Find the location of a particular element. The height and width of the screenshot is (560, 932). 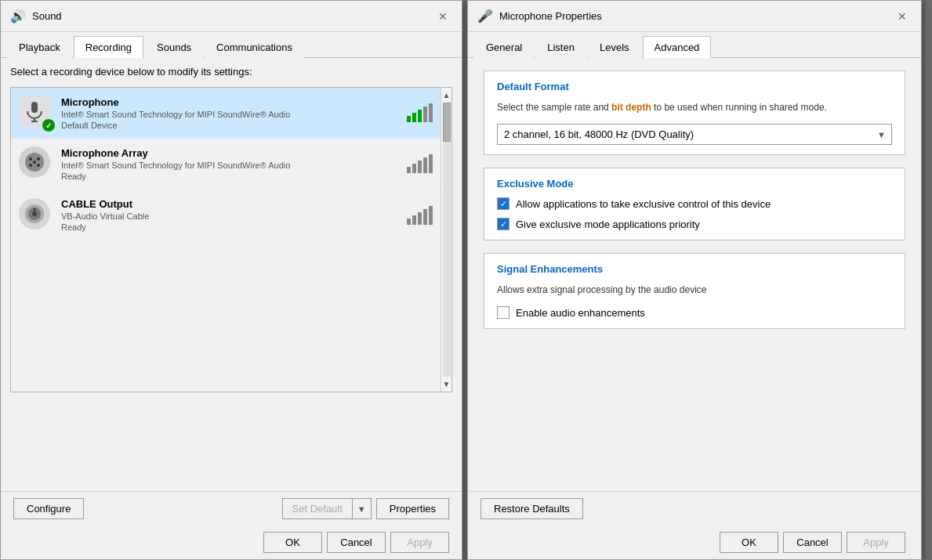

sound-description: Select a recording device below to modif… is located at coordinates (231, 72).